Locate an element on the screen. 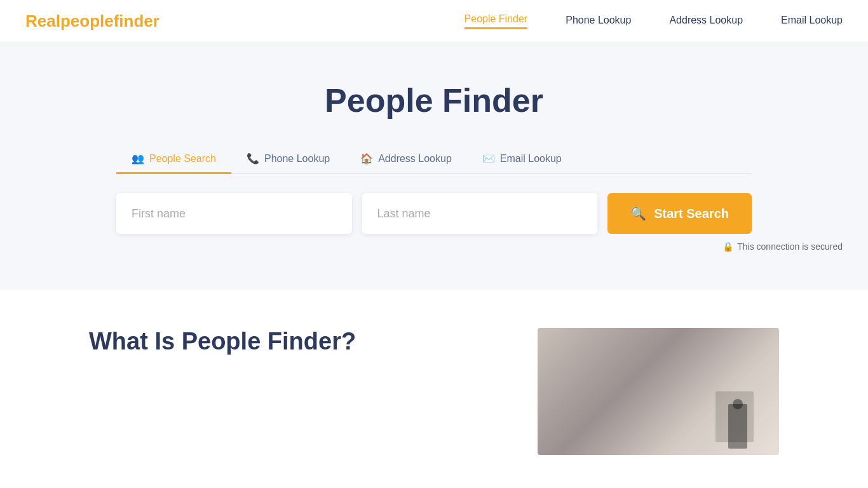 This screenshot has height=488, width=868. phone-icon: 📞 is located at coordinates (253, 159).